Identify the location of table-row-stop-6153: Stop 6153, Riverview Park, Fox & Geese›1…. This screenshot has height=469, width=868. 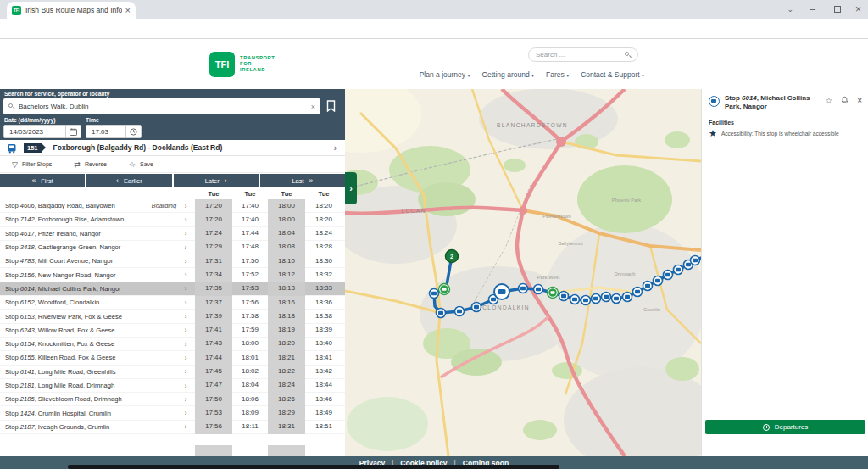
(173, 316).